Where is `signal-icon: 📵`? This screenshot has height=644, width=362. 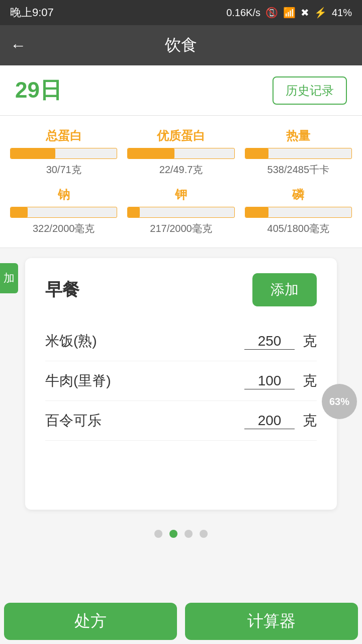 signal-icon: 📵 is located at coordinates (272, 13).